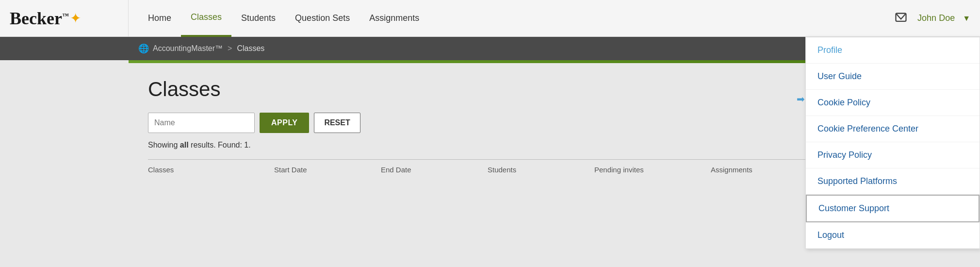 The image size is (980, 267). Describe the element at coordinates (164, 145) in the screenshot. I see `results-prefix: Showing` at that location.